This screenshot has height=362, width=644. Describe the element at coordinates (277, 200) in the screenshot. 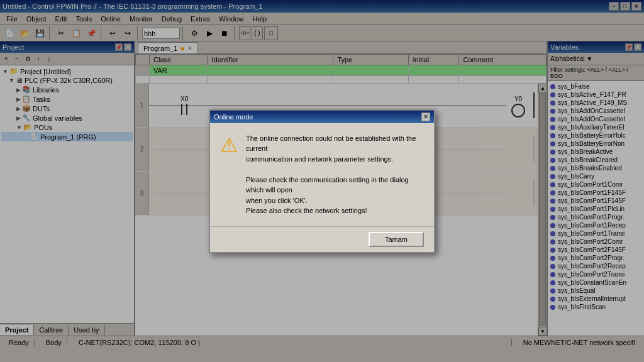

I see `dialog-line5: when you click 'OK'.` at that location.